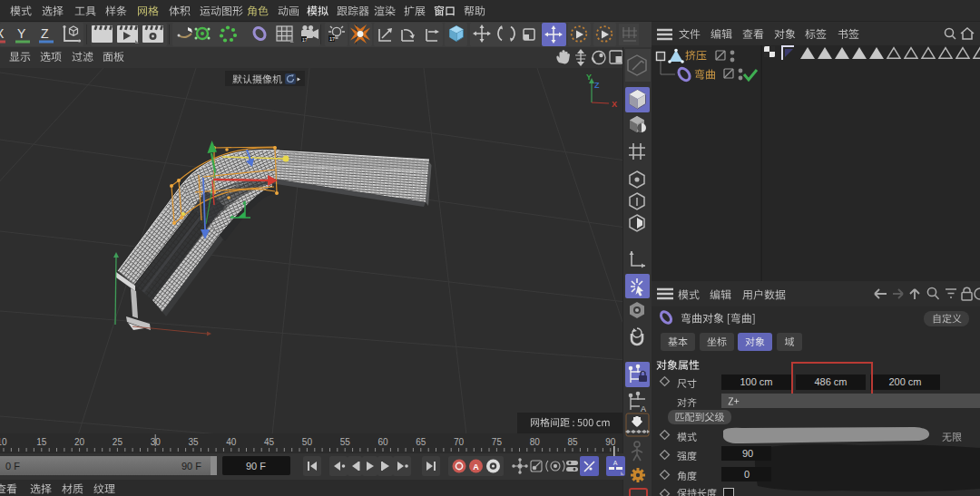  What do you see at coordinates (535, 443) in the screenshot?
I see `svg-text: 80` at bounding box center [535, 443].